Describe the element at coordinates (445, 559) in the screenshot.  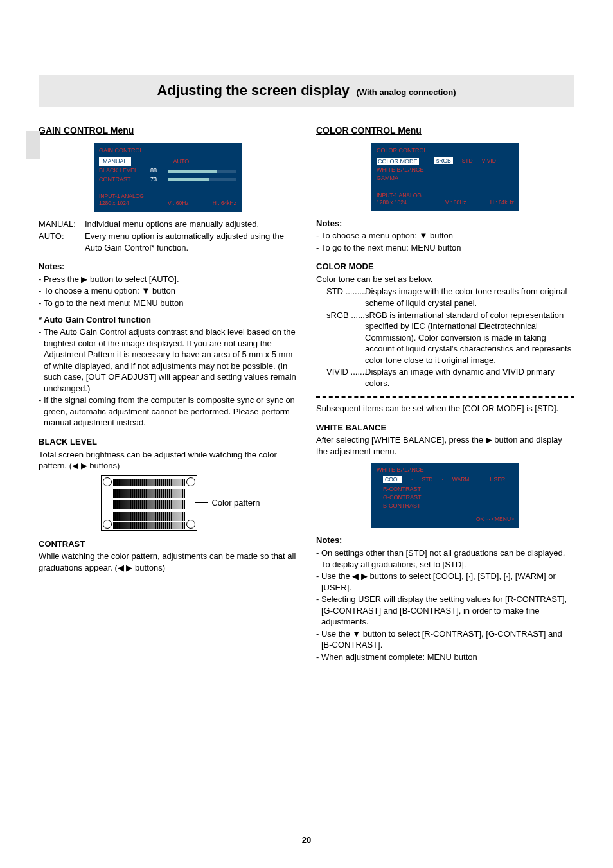
I see `list-item: On settings other than [STD] not all gra…` at that location.